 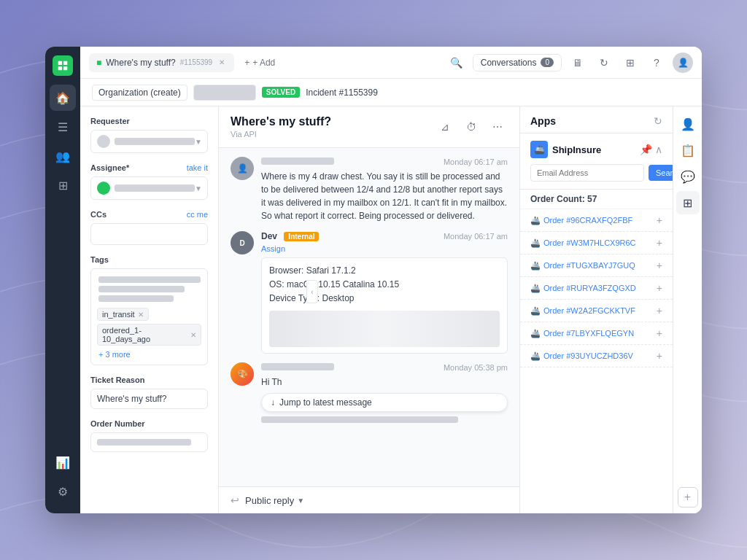 I want to click on order-item-7: 🚢 Order #93UYUCZHD36V +, so click(x=597, y=356).